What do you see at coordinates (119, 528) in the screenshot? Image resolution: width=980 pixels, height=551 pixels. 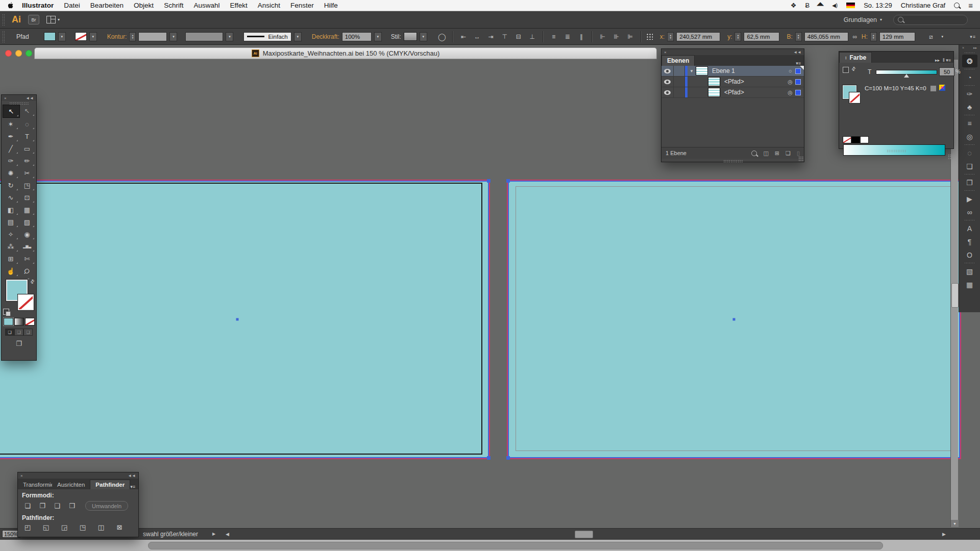 I see `minus-back-button: ⊠` at bounding box center [119, 528].